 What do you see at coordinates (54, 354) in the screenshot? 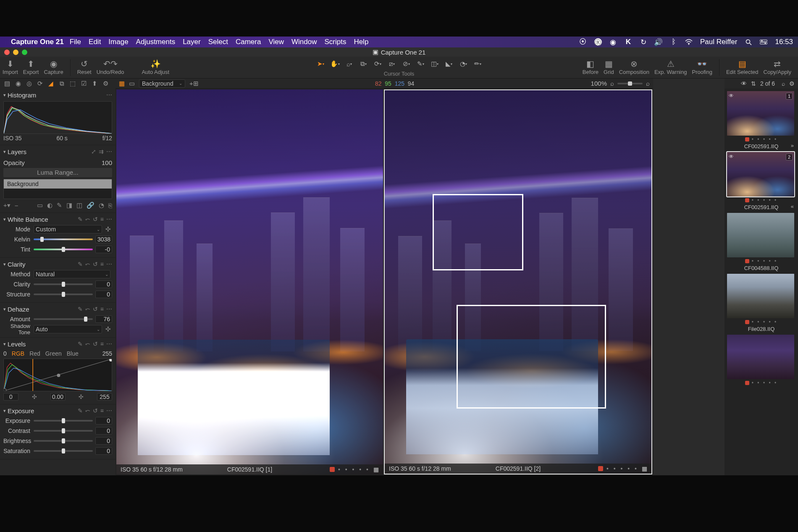
I see `levels-tab-green: Green` at bounding box center [54, 354].